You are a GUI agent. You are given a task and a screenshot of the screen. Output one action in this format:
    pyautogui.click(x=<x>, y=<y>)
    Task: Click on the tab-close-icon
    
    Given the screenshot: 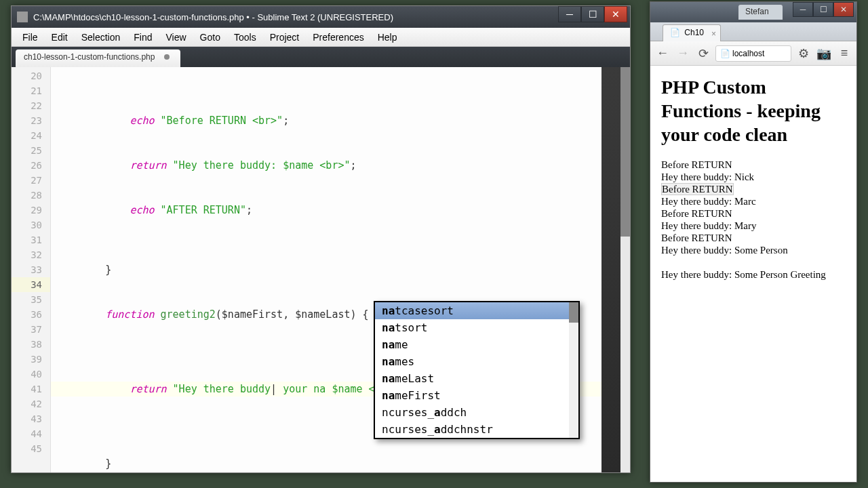 What is the action you would take?
    pyautogui.click(x=167, y=57)
    